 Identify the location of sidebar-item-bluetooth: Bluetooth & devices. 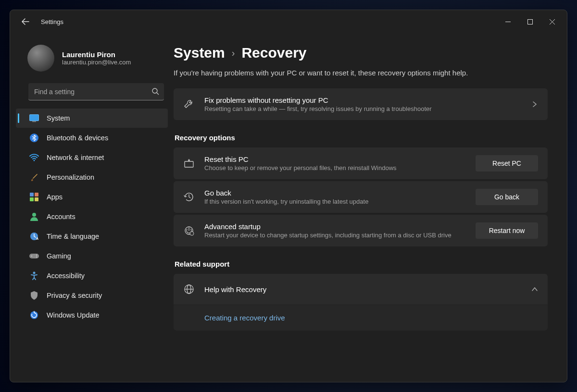
(92, 138).